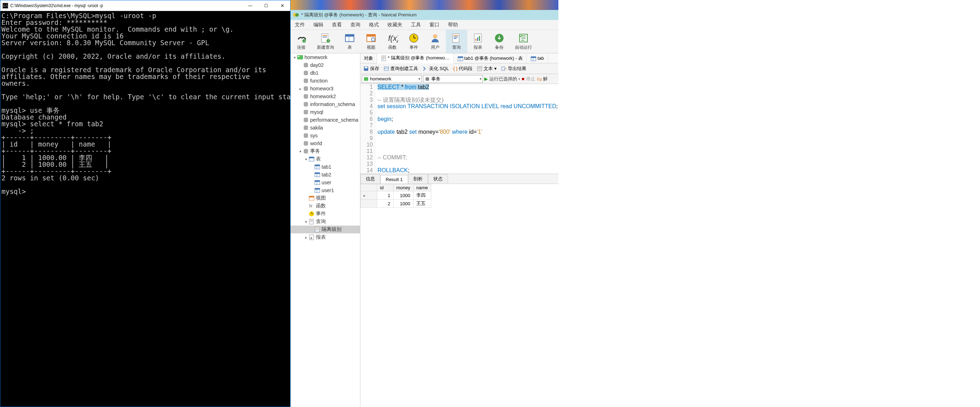 The image size is (980, 407). What do you see at coordinates (396, 195) in the screenshot?
I see `table-row: ▸11000李四` at bounding box center [396, 195].